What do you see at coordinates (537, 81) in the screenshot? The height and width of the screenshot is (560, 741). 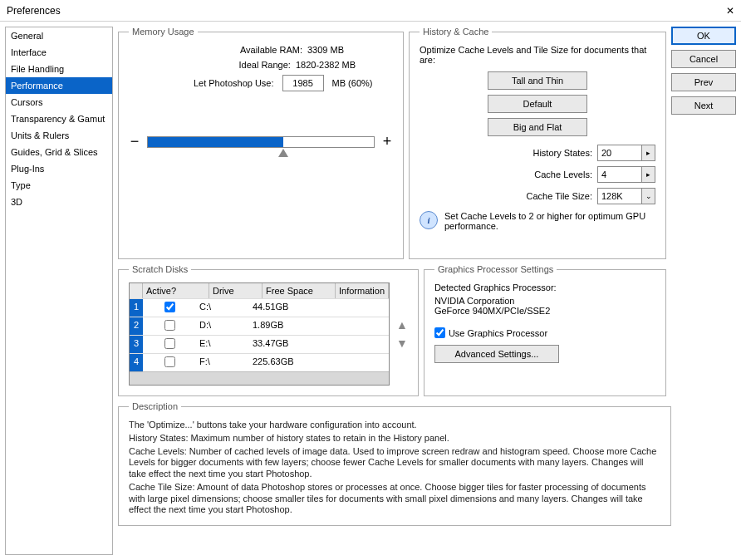 I see `tall-thin-button: Tall and Thin` at bounding box center [537, 81].